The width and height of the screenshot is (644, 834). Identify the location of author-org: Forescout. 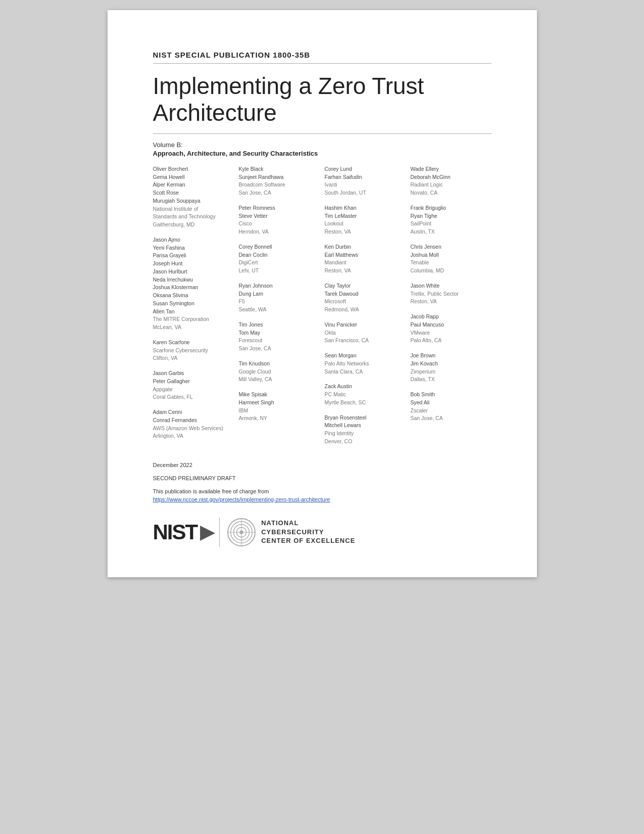
(279, 341).